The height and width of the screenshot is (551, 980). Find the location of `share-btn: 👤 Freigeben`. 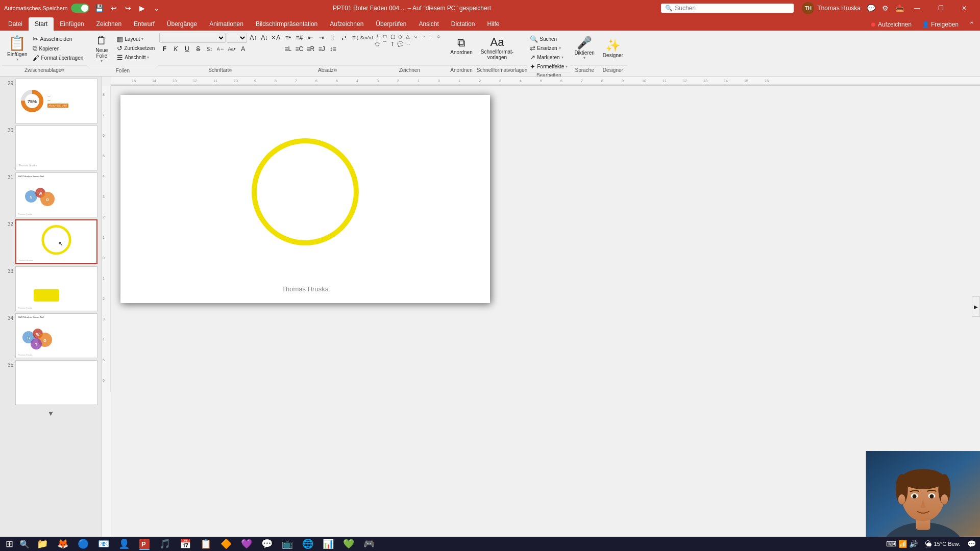

share-btn: 👤 Freigeben is located at coordinates (940, 24).